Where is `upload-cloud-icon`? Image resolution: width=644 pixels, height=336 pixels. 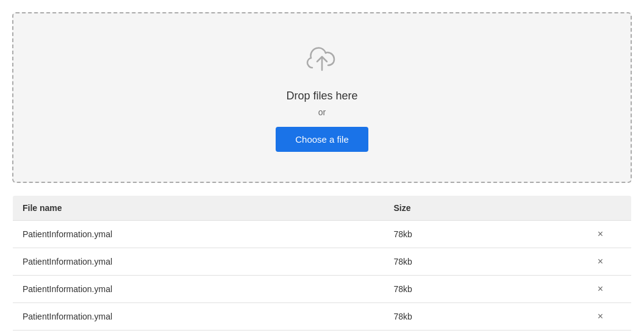 upload-cloud-icon is located at coordinates (322, 62).